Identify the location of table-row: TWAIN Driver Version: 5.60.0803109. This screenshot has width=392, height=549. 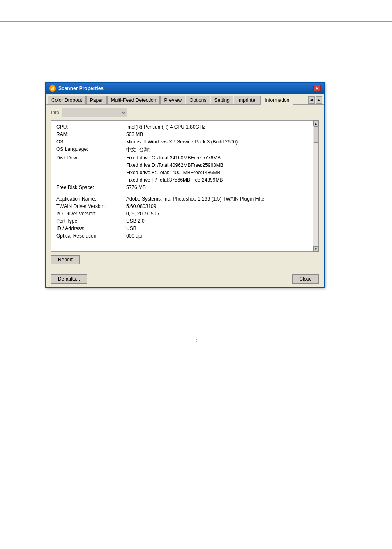
(185, 206).